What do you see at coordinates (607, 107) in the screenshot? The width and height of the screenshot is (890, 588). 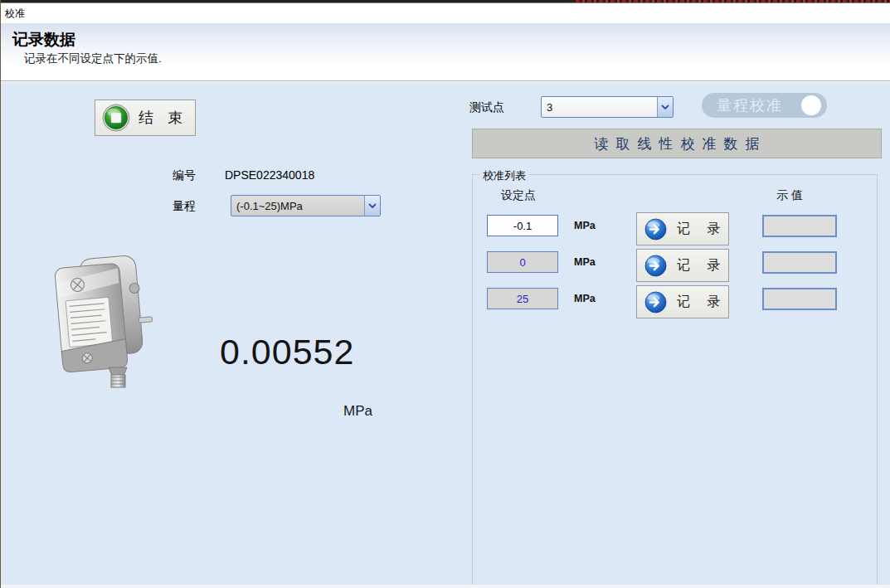 I see `test-point-select: 3` at bounding box center [607, 107].